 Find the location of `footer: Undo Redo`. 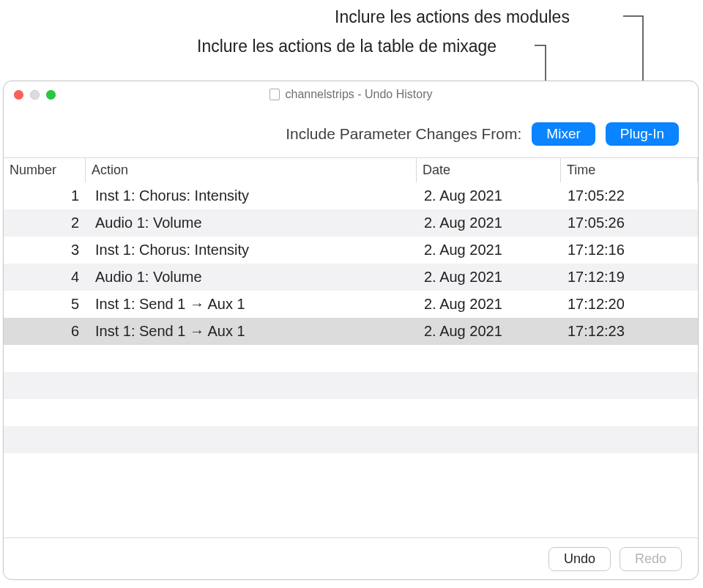

footer: Undo Redo is located at coordinates (351, 559).